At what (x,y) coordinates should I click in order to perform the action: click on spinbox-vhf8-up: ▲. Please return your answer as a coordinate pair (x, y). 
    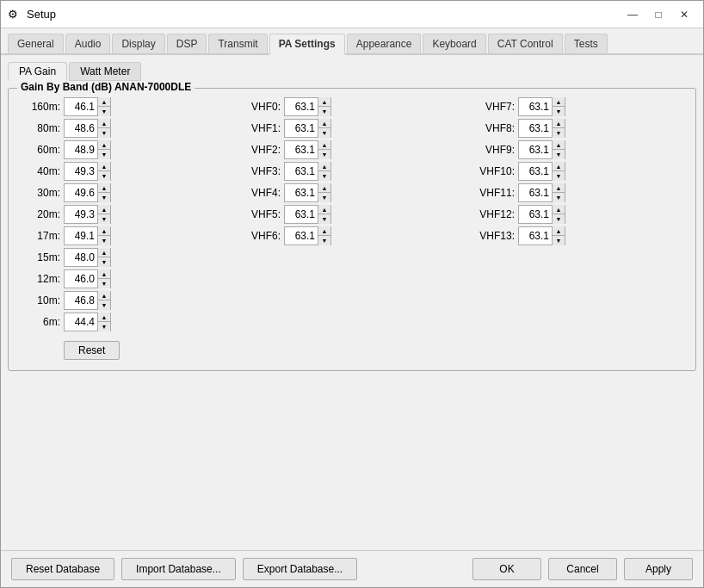
    Looking at the image, I should click on (559, 124).